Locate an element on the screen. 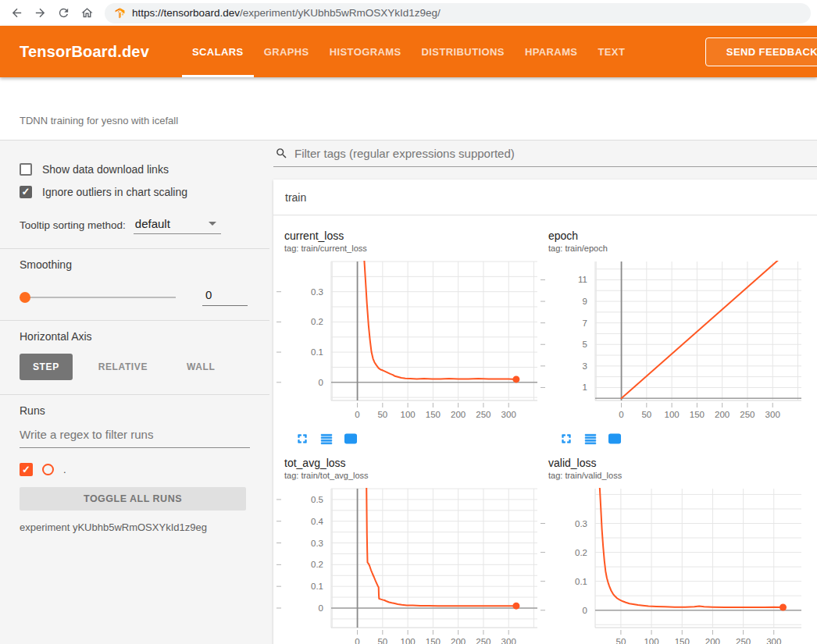 This screenshot has width=817, height=644. nav-tabs: SCALARS GRAPHS HISTOGRAMS DISTRIBUTIONS … is located at coordinates (408, 52).